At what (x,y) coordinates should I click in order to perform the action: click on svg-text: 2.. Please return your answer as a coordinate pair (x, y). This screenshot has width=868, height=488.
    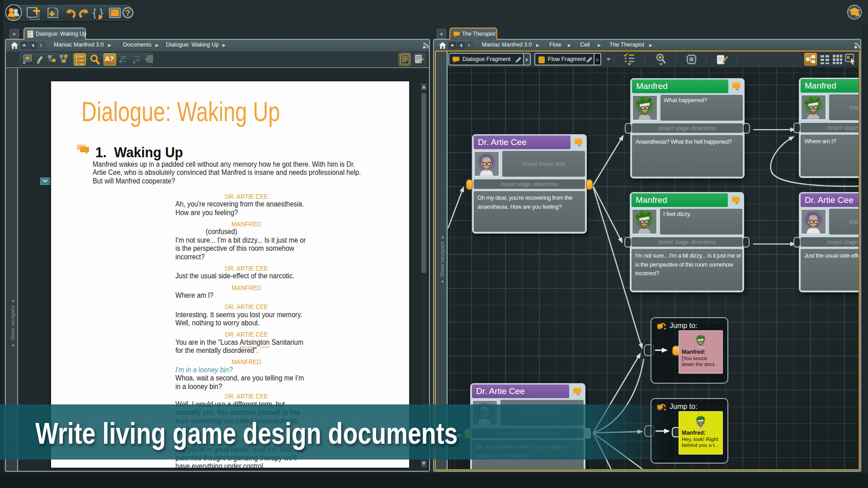
    Looking at the image, I should click on (77, 64).